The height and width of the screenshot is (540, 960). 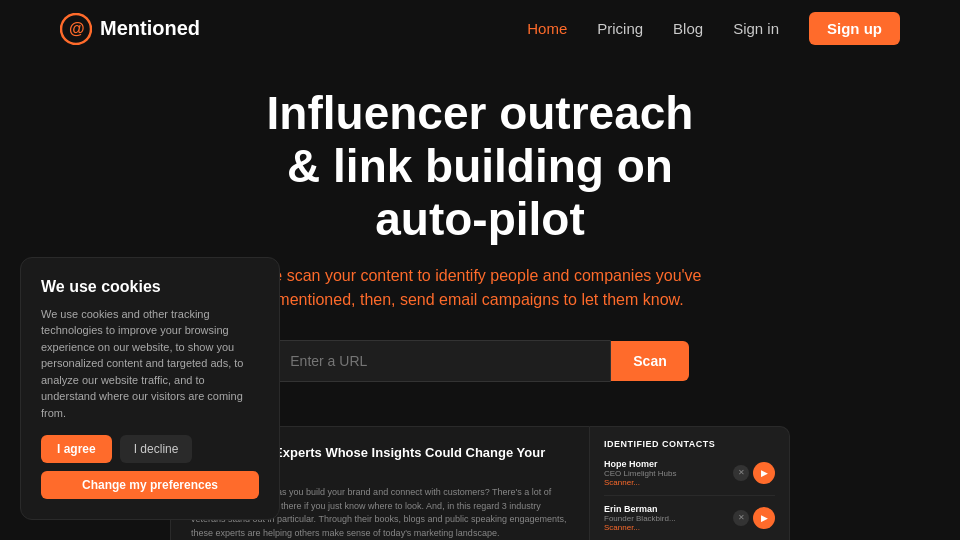 I want to click on contact-dismiss-1: ✕, so click(x=741, y=473).